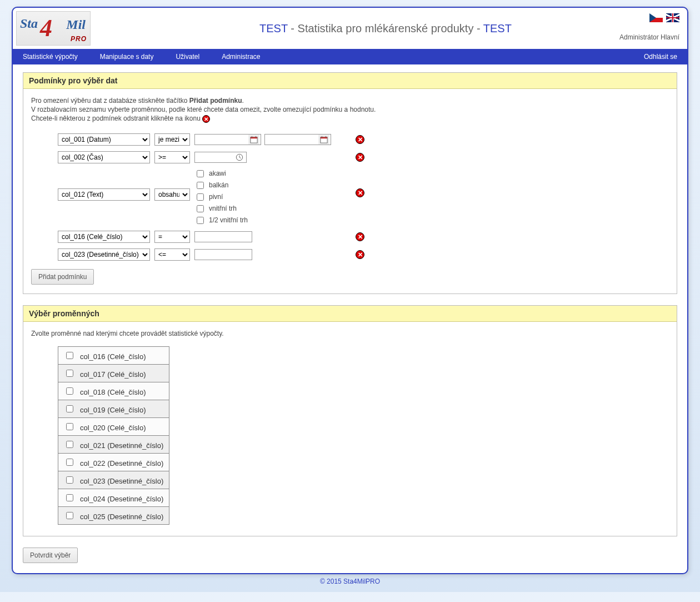 The height and width of the screenshot is (602, 700). Describe the element at coordinates (221, 157) in the screenshot. I see `time-input` at that location.